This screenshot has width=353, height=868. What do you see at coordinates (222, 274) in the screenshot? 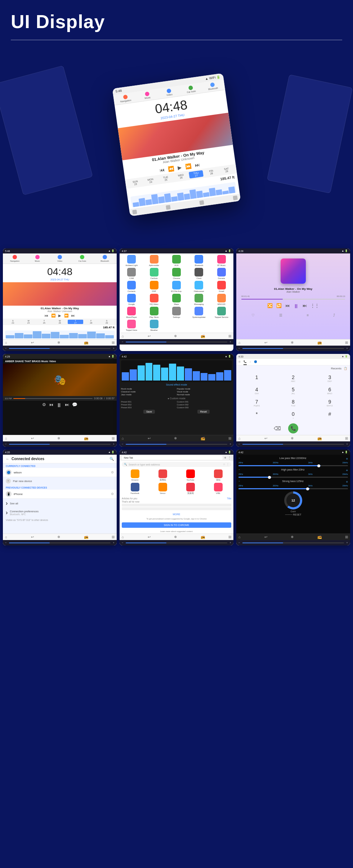
I see `app-gonaire: Gonaire` at bounding box center [222, 274].